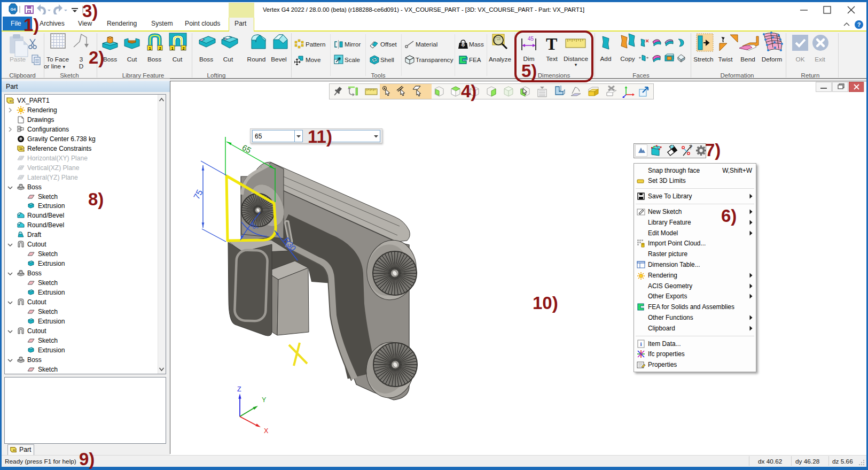  Describe the element at coordinates (641, 344) in the screenshot. I see `svg-text: i` at that location.